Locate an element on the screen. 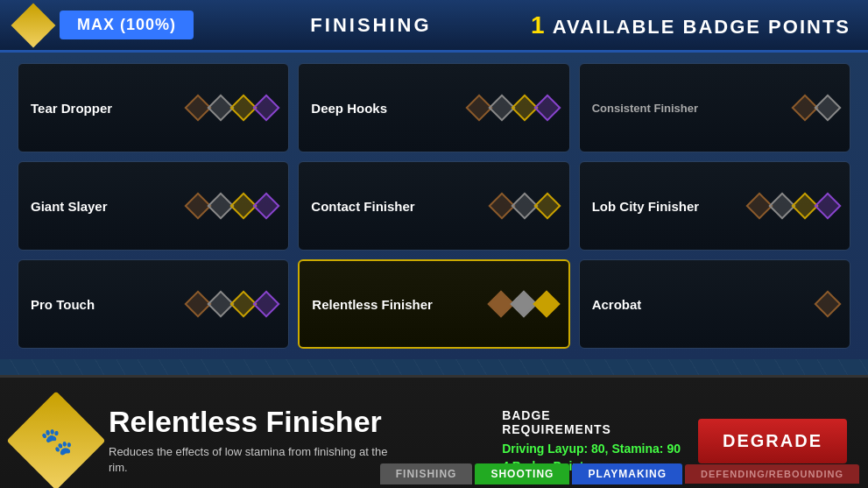 Image resolution: width=868 pixels, height=488 pixels. header-diamond-icon is located at coordinates (33, 25).